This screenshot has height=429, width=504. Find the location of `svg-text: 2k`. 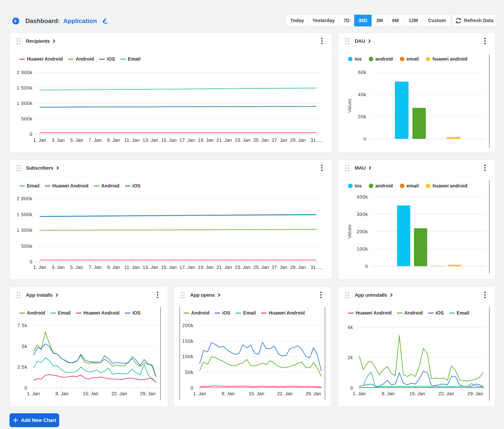

svg-text: 2k is located at coordinates (350, 358).